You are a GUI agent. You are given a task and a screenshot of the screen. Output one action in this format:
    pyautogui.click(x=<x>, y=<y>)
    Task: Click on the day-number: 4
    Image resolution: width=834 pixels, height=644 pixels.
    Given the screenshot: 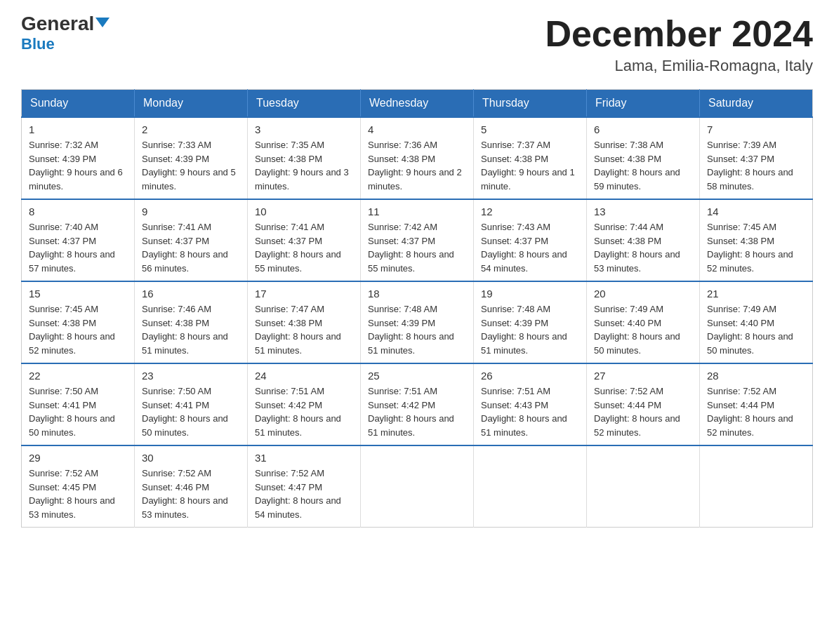 What is the action you would take?
    pyautogui.click(x=417, y=129)
    